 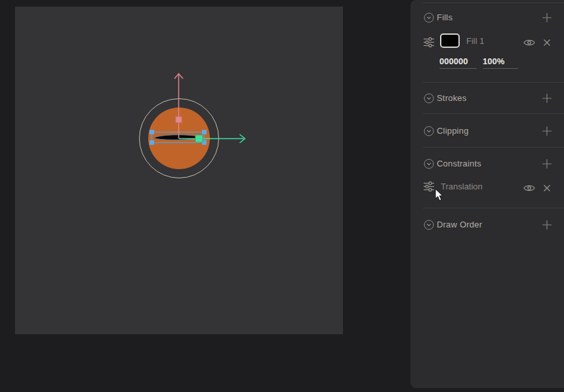 What do you see at coordinates (547, 225) in the screenshot?
I see `add-draw-order-button` at bounding box center [547, 225].